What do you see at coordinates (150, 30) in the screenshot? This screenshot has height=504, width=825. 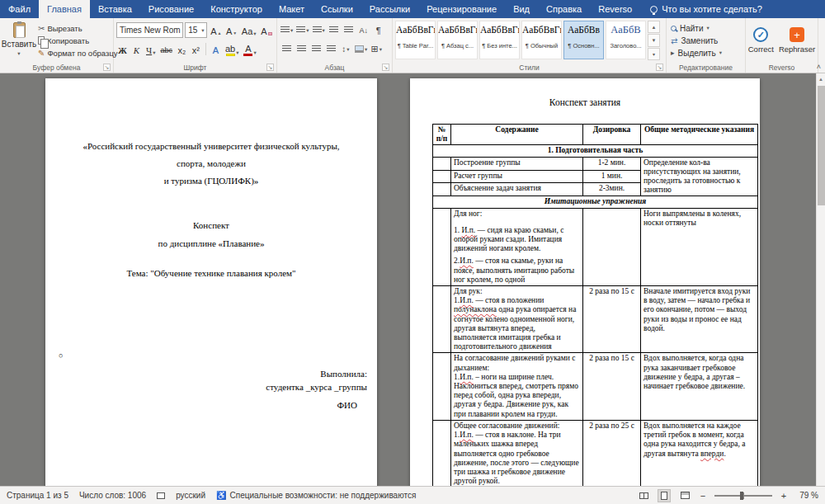 I see `font-family-select: Times New Rom ▾` at bounding box center [150, 30].